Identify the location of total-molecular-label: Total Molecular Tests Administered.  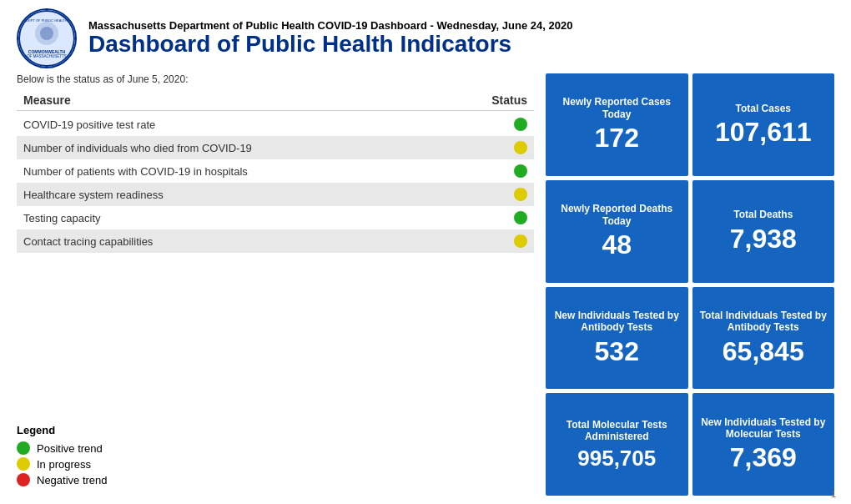
(617, 431).